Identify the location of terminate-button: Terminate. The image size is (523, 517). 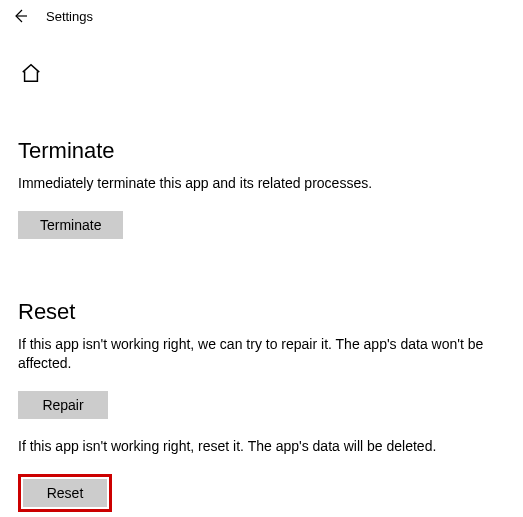
(70, 225).